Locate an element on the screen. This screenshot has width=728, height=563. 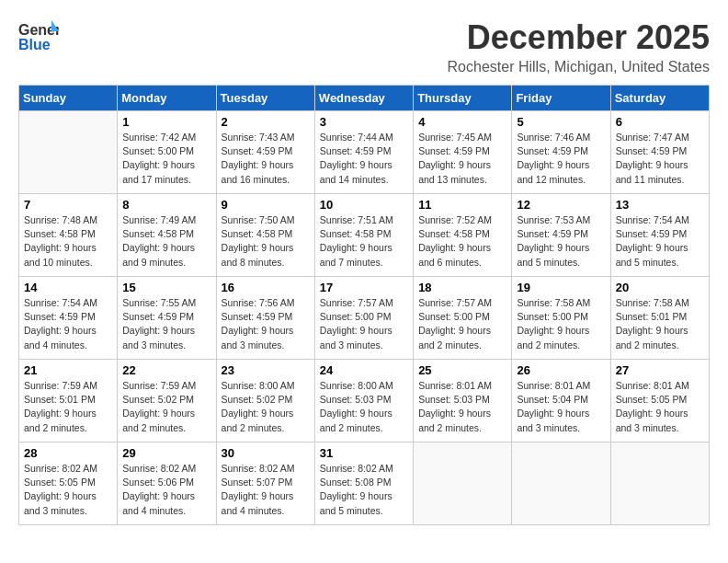
calendar-cell: 14Sunrise: 7:54 AM Sunset: 4:59 PM Dayli… is located at coordinates (68, 318).